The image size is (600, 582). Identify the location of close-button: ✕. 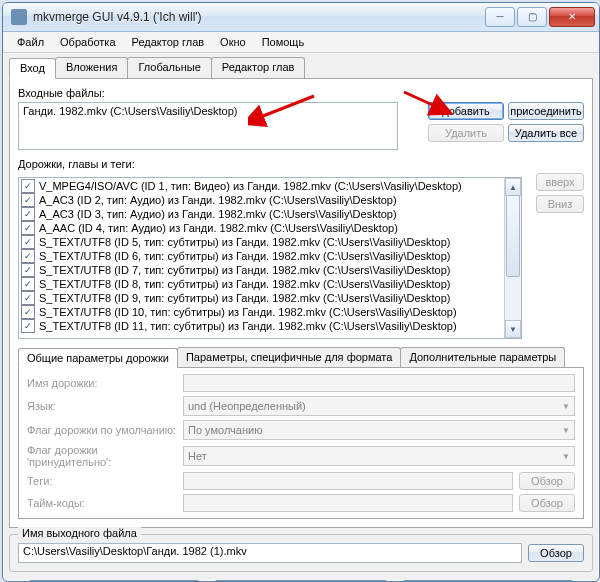
(572, 17).